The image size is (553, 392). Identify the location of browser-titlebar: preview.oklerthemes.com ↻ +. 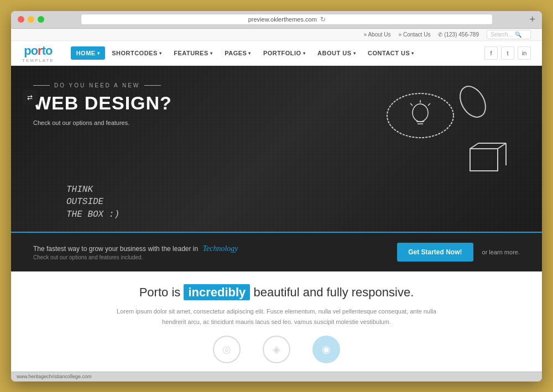
(276, 20).